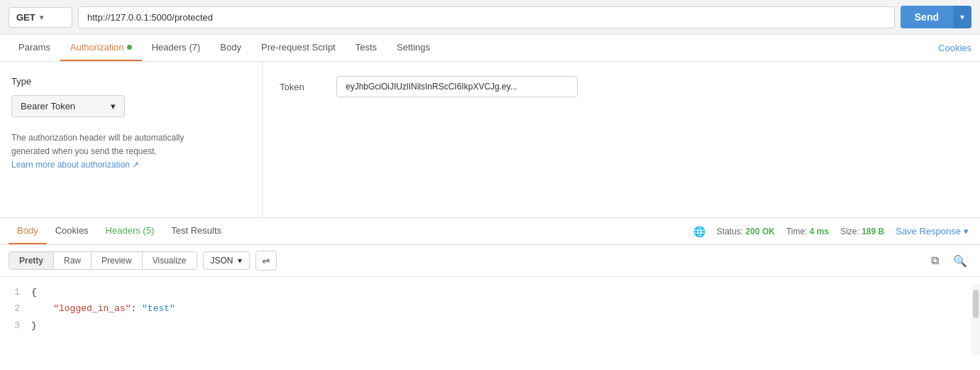 The width and height of the screenshot is (980, 370). Describe the element at coordinates (301, 87) in the screenshot. I see `token-label: Token` at that location.